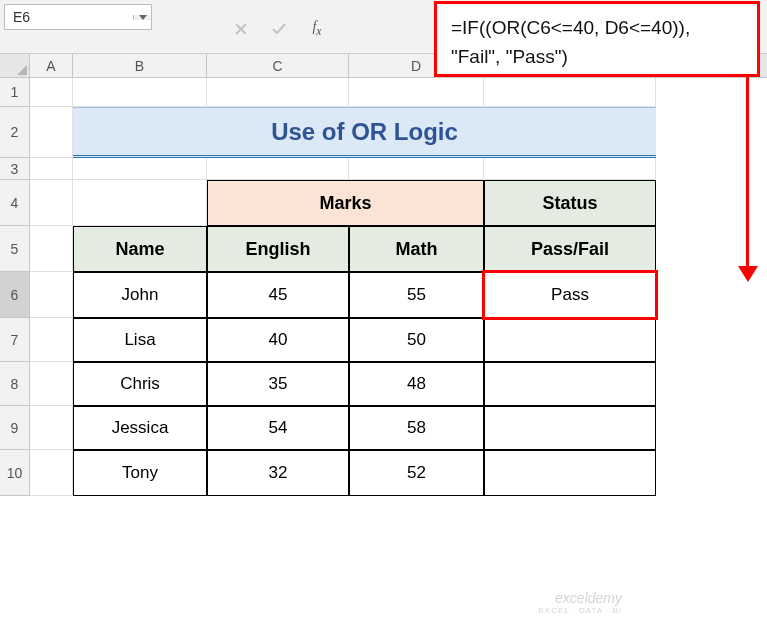  What do you see at coordinates (52, 66) in the screenshot?
I see `col-header-A: A` at bounding box center [52, 66].